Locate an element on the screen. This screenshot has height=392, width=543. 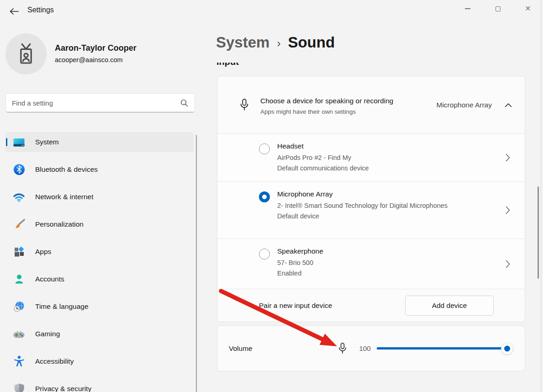
device-name: Speakerphone is located at coordinates (300, 251).